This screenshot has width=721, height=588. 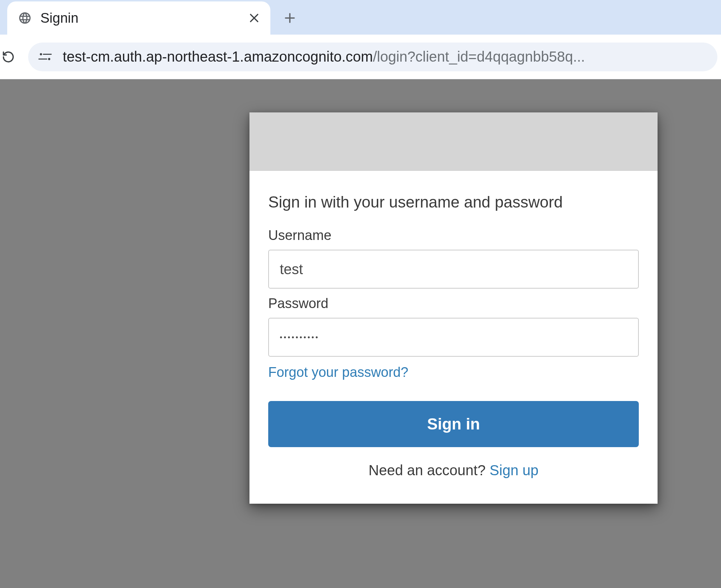 What do you see at coordinates (514, 470) in the screenshot?
I see `signup-link: Sign up` at bounding box center [514, 470].